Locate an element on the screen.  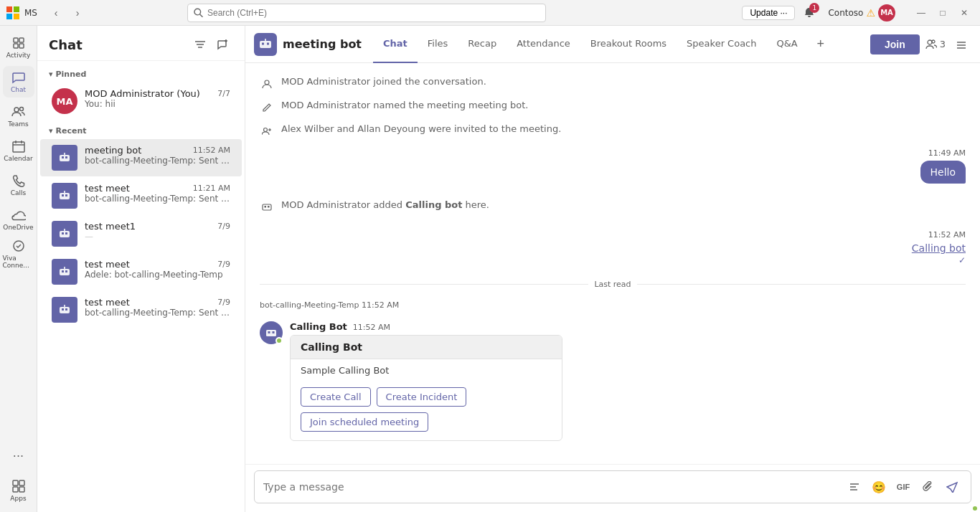
sidebar-item-viva: Viva Conne... is located at coordinates (19, 254).